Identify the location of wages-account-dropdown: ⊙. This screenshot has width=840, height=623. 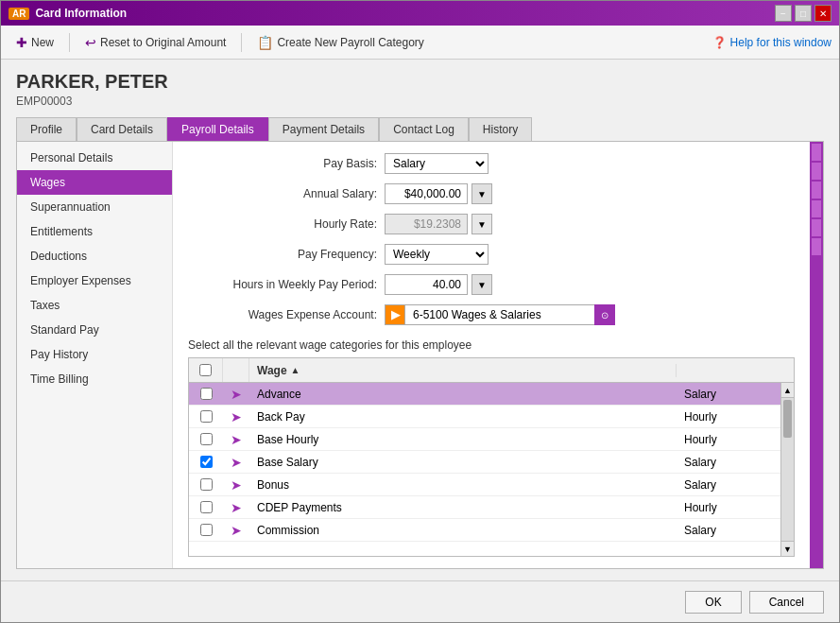
(605, 315).